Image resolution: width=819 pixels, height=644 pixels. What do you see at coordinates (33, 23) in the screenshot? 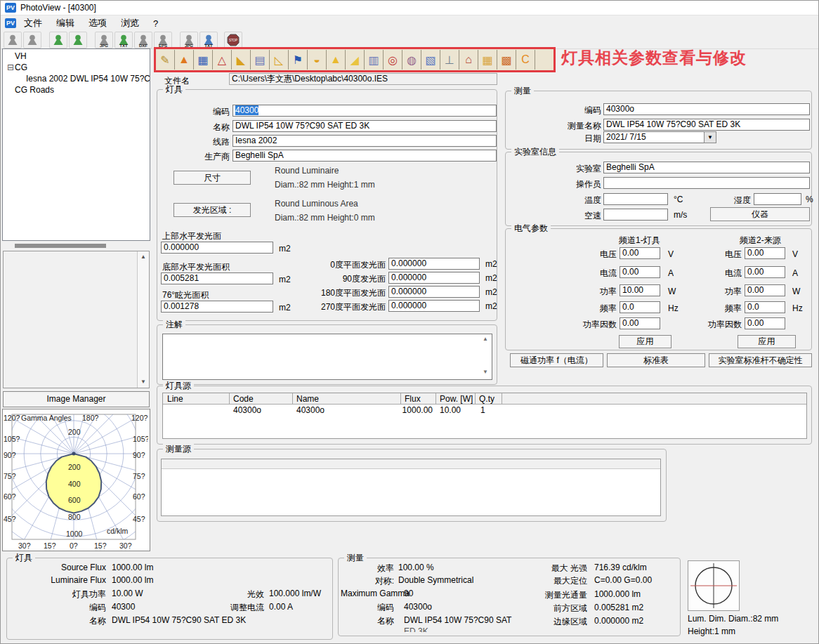
I see `menu-item: 文件` at bounding box center [33, 23].